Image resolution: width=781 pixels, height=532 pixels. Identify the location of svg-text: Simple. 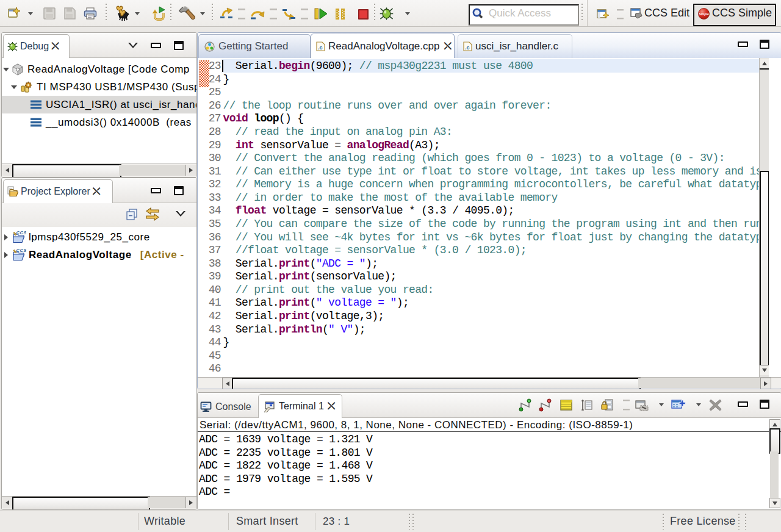
(704, 14).